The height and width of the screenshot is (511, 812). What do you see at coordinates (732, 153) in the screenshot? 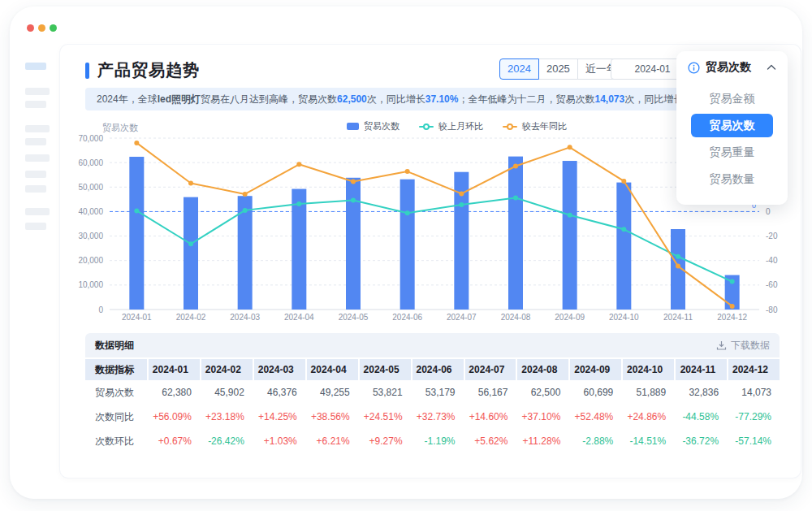
I see `metric-option-贸易重量: 贸易重量` at bounding box center [732, 153].